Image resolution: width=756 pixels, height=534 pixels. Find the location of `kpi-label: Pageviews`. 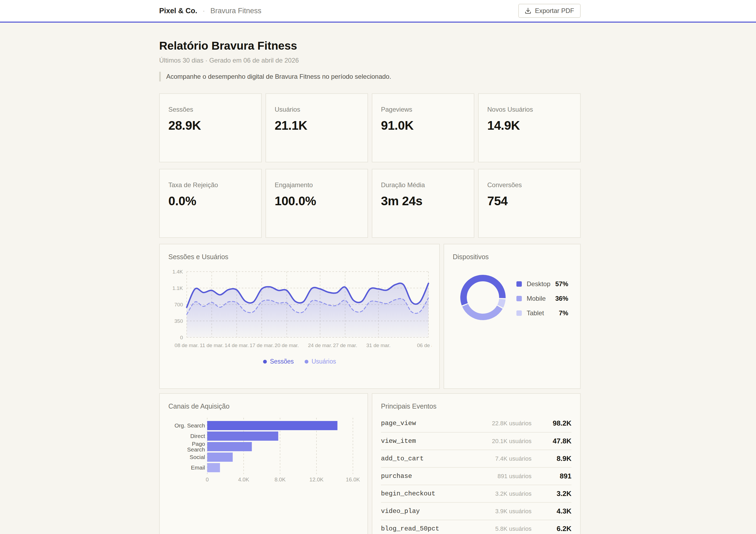

kpi-label: Pageviews is located at coordinates (423, 109).